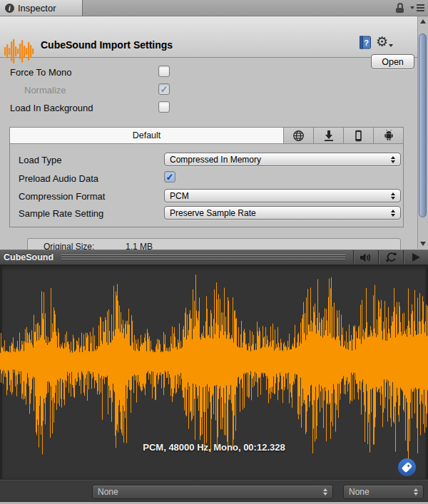  I want to click on tab-standalone, so click(329, 135).